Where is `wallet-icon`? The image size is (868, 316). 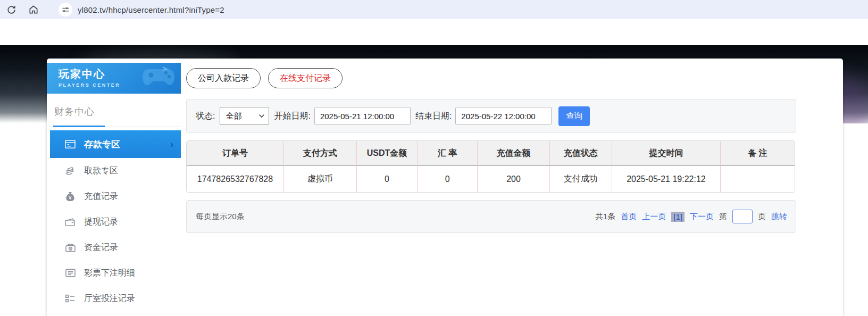
wallet-icon is located at coordinates (70, 222).